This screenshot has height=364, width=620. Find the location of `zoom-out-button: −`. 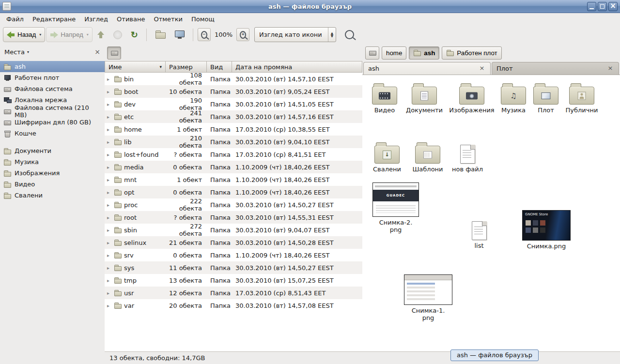

zoom-out-button: − is located at coordinates (204, 35).